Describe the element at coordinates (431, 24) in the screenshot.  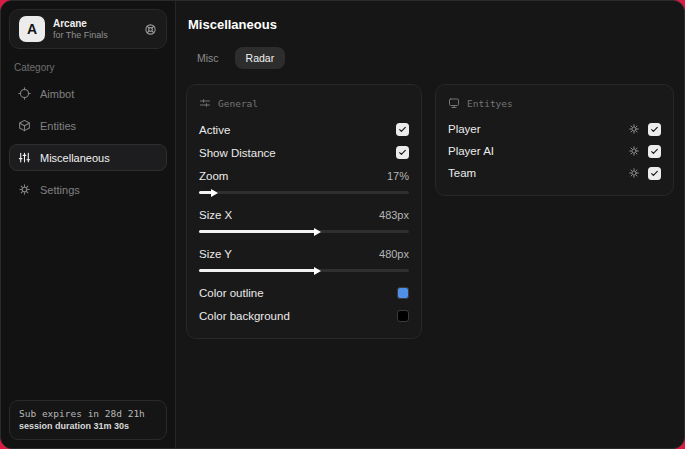
I see `page-title: Miscellaneous` at that location.